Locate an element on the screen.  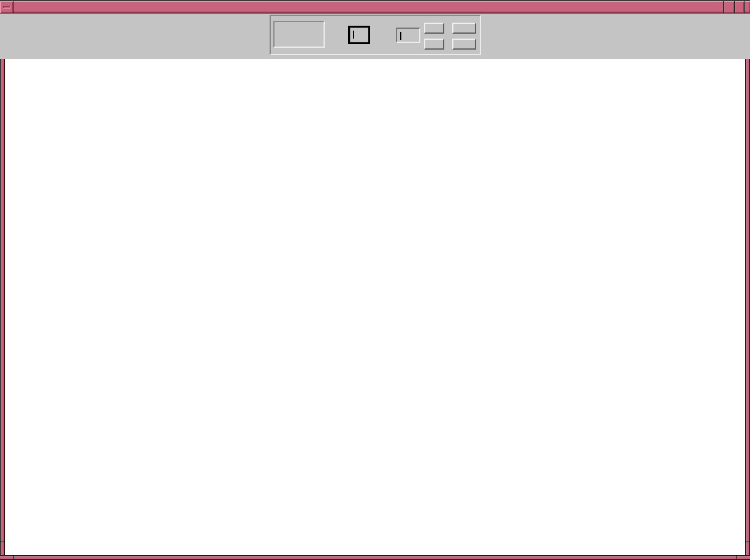
page-input is located at coordinates (359, 35).